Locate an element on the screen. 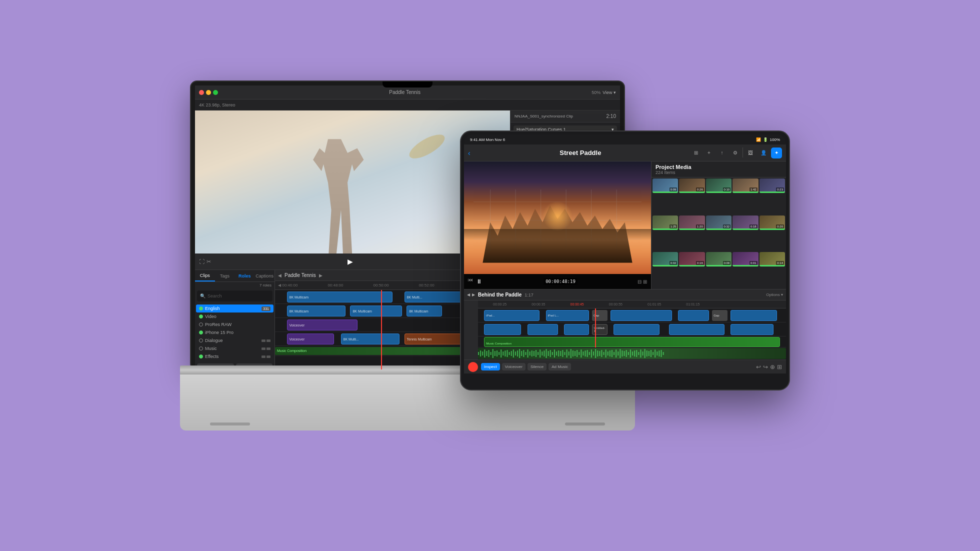 The height and width of the screenshot is (551, 980). ipad-clip: iPad... is located at coordinates (512, 316).